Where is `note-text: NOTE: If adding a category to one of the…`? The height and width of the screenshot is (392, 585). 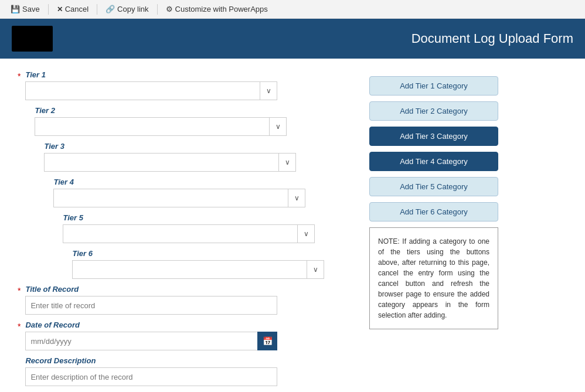 note-text: NOTE: If adding a category to one of the… is located at coordinates (434, 278).